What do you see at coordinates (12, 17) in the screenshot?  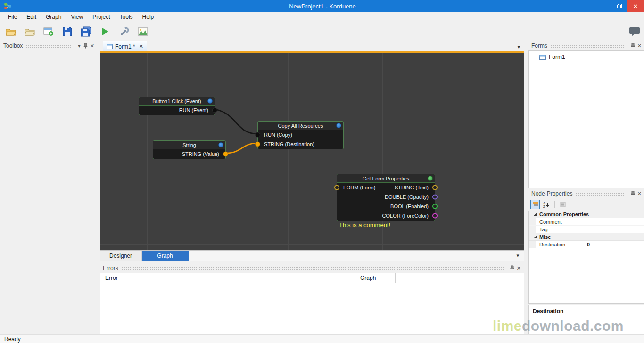 I see `menu-file: File` at bounding box center [12, 17].